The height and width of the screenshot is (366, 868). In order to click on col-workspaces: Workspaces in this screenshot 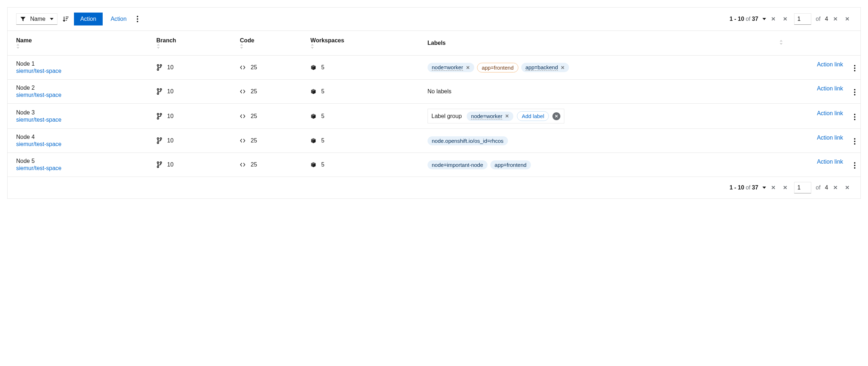, I will do `click(363, 43)`.